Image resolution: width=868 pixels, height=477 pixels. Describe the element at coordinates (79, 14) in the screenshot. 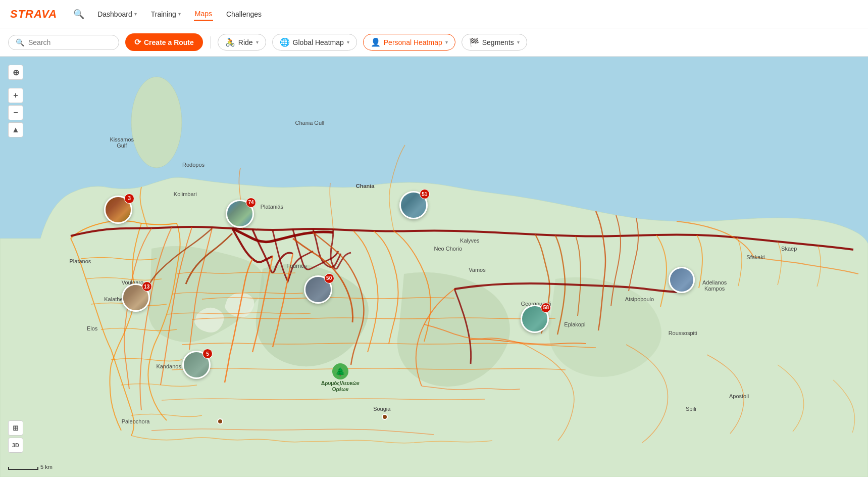

I see `nav-search-icon: 🔍` at that location.